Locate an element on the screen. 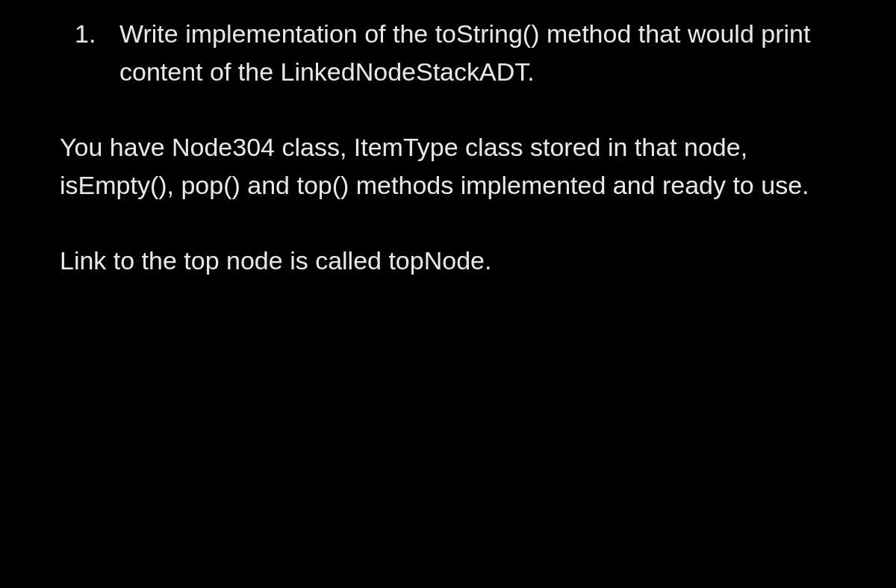  paragraph-context: You have Node304 class, ItemType class s… is located at coordinates (448, 166).